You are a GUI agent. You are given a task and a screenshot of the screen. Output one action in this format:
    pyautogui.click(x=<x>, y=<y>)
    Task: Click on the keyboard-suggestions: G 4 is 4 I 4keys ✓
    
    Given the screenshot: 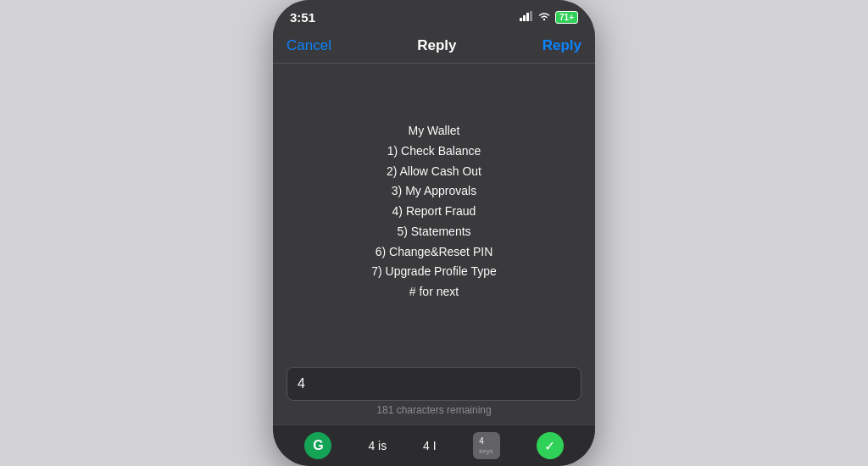 What is the action you would take?
    pyautogui.click(x=434, y=446)
    